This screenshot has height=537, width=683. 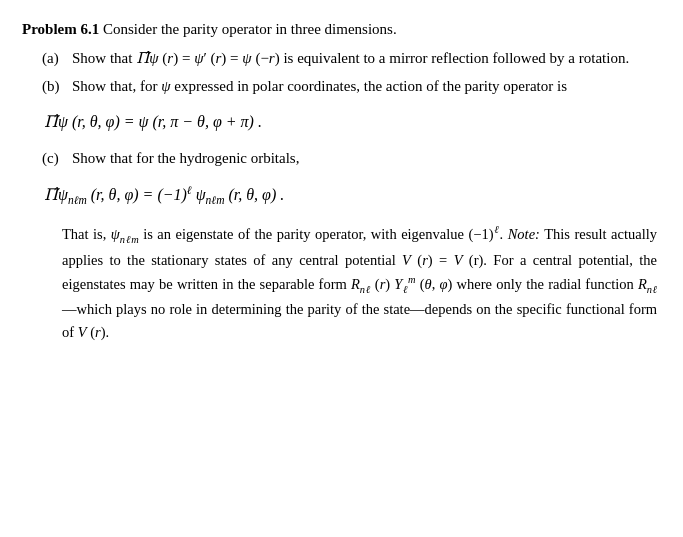 What do you see at coordinates (352, 196) in the screenshot?
I see `math-equation-c: П̂ψnℓm (r, θ, φ) = (−1)ℓ ψnℓm (r, θ, φ) …` at bounding box center [352, 196].